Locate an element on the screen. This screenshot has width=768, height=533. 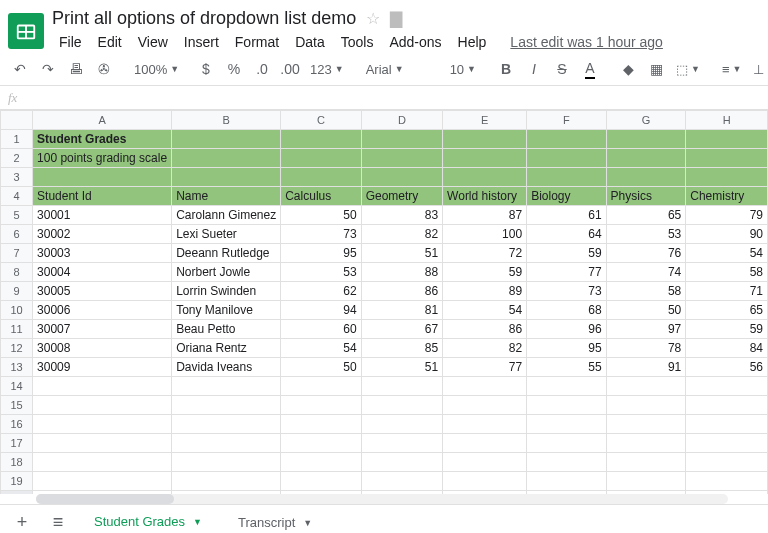
row-header: 3 is located at coordinates (17, 178).